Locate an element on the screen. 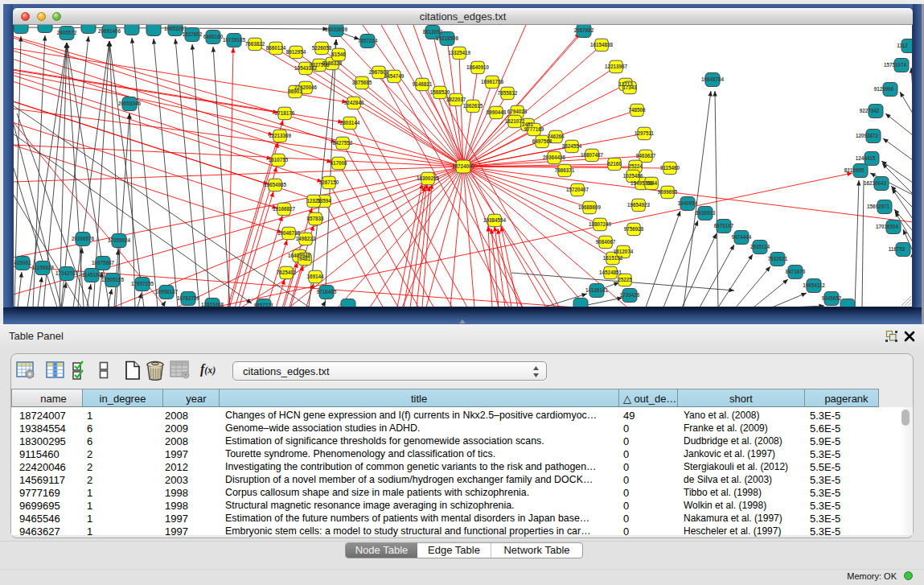 The height and width of the screenshot is (585, 924). svg-text: 2803144 is located at coordinates (351, 122).